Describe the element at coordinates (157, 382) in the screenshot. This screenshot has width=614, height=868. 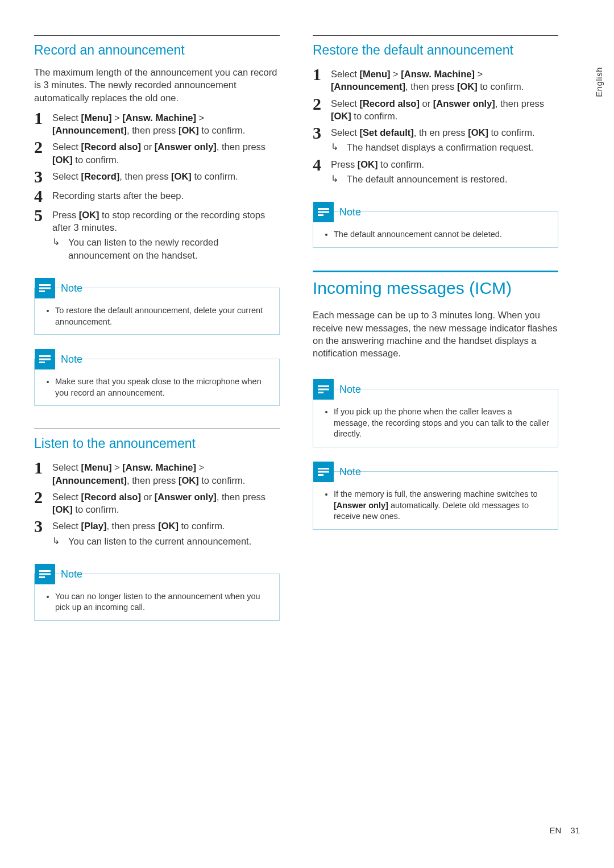
I see `note-box: Note Make sure that you speak close to t…` at that location.